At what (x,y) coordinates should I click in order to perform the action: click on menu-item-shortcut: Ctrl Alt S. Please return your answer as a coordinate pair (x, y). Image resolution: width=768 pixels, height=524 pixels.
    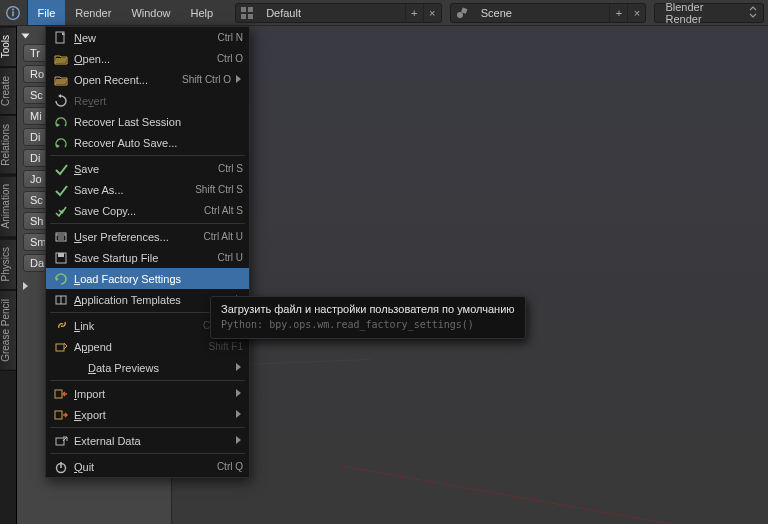
    Looking at the image, I should click on (224, 210).